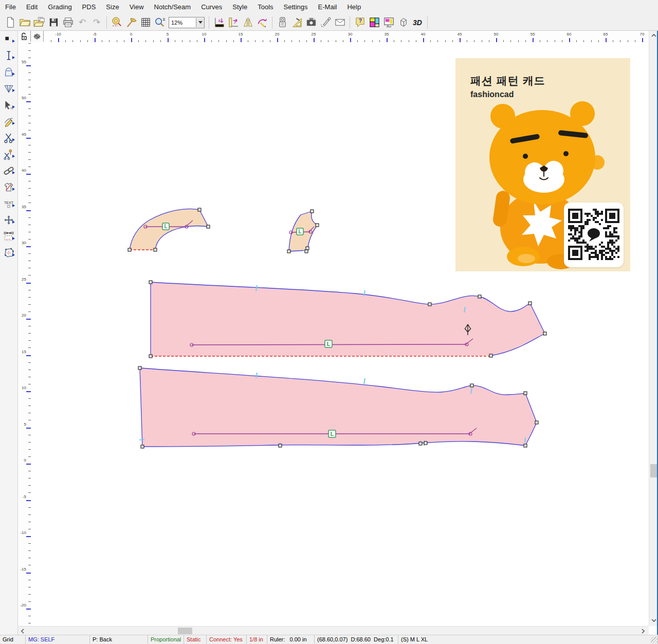 The width and height of the screenshot is (658, 644). Describe the element at coordinates (9, 72) in the screenshot. I see `tool-pattern-piece` at that location.